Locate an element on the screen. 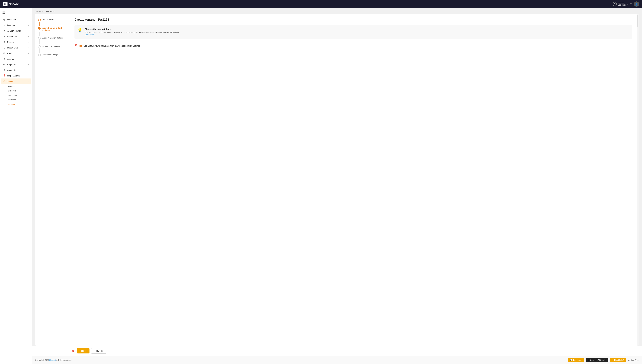  lakehouse-icon: ⊞ is located at coordinates (5, 36).